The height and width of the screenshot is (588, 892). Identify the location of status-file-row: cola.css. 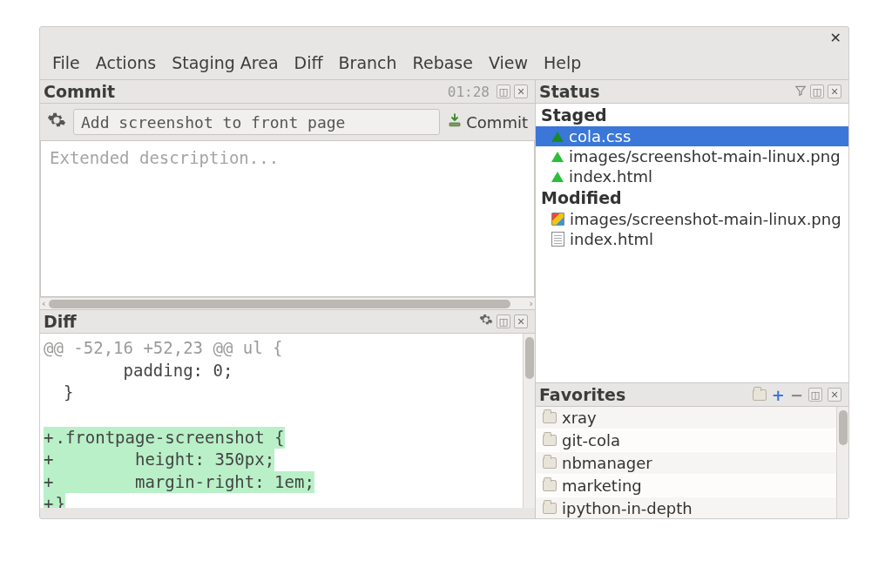
(692, 136).